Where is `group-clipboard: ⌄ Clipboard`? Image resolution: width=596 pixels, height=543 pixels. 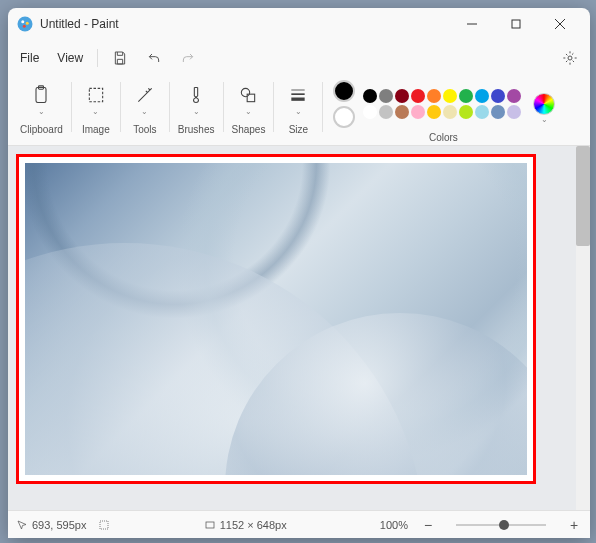
group-clipboard: ⌄ Clipboard is located at coordinates (42, 106).